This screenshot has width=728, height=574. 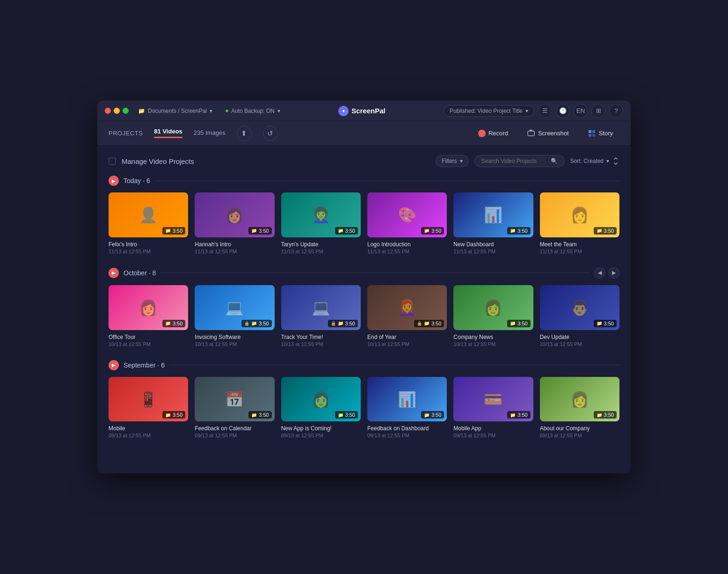 I want to click on help-button: ?, so click(x=616, y=111).